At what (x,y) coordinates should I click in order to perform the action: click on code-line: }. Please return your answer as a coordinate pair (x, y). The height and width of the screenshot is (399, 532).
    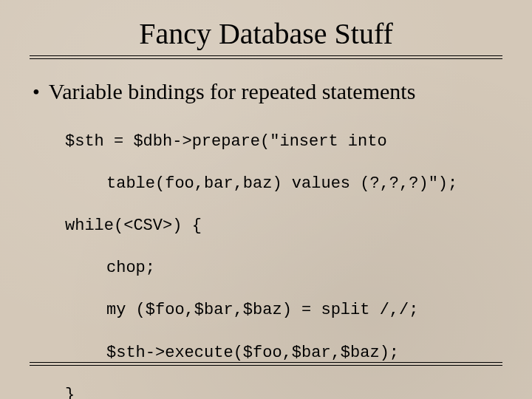
    Looking at the image, I should click on (284, 392).